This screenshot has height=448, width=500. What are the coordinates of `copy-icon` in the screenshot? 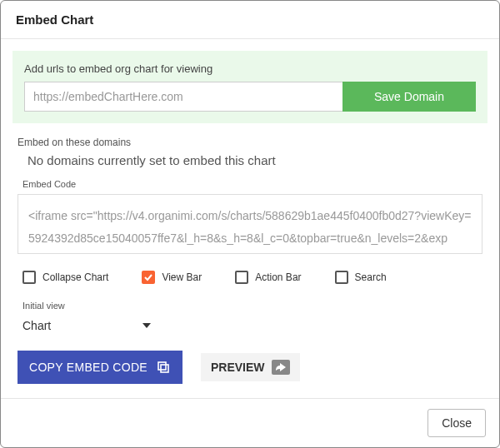 It's located at (163, 367).